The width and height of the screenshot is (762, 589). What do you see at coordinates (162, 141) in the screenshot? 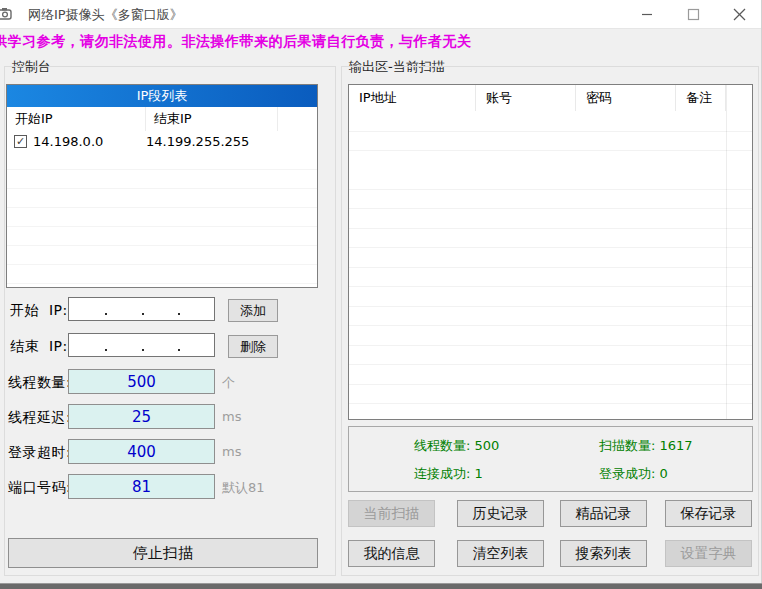
I see `ip-segment-row: ✓ 14.198.0.0 14.199.255.255` at bounding box center [162, 141].